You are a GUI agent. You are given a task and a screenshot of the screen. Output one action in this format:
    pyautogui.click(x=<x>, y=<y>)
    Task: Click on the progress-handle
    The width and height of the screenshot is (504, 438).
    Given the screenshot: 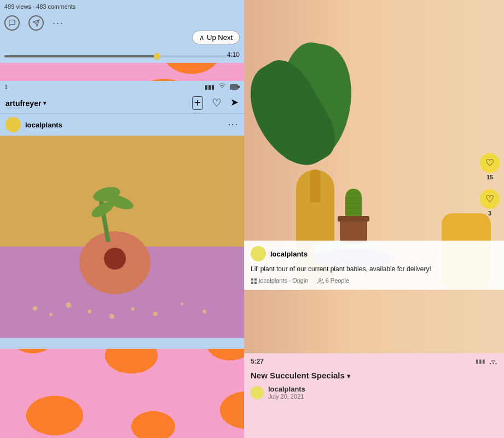 What is the action you would take?
    pyautogui.click(x=157, y=56)
    